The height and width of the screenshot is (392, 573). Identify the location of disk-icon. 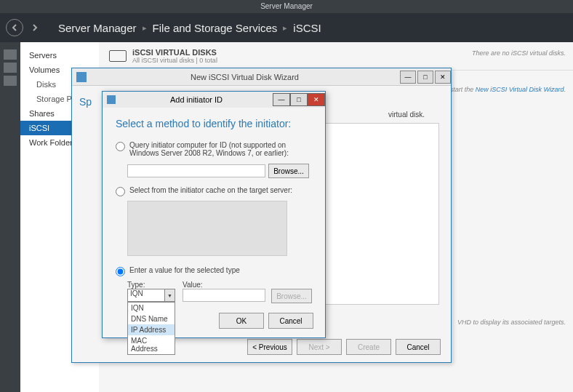
(118, 56).